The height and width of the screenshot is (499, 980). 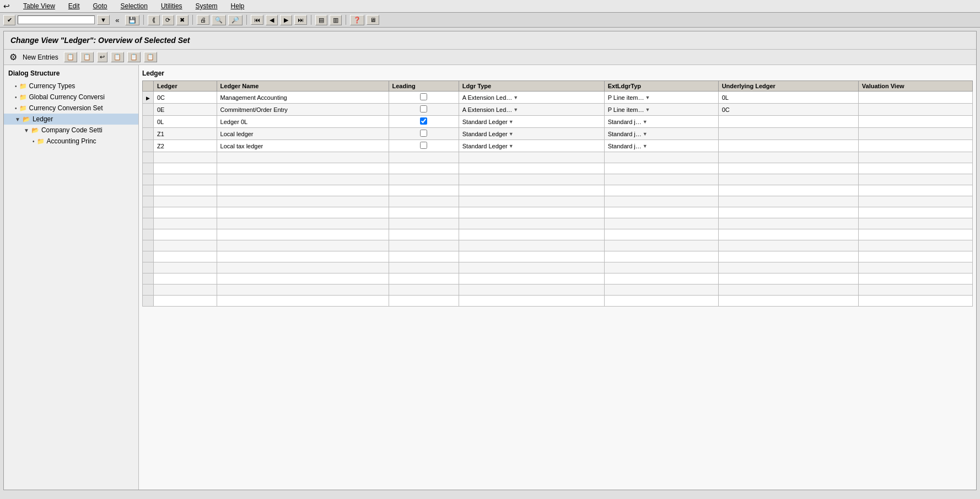 What do you see at coordinates (71, 86) in the screenshot?
I see `tree-item-currency-types: • 📁 Currency Types` at bounding box center [71, 86].